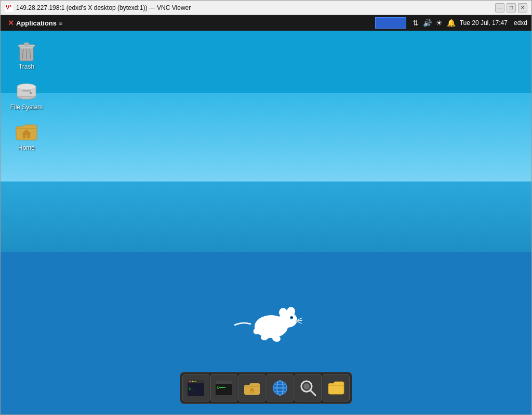 This screenshot has width=532, height=415. What do you see at coordinates (36, 23) in the screenshot?
I see `applications-label: Applications` at bounding box center [36, 23].